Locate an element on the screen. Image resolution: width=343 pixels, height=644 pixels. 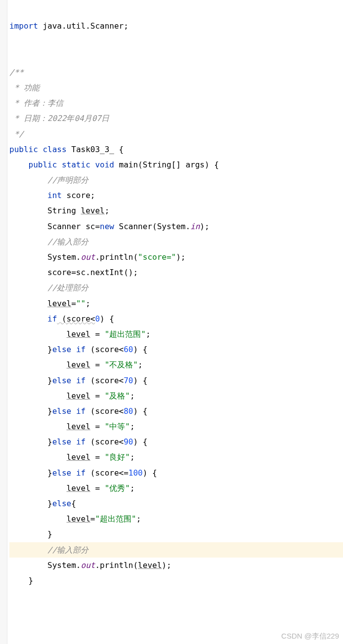
scanner-call: Scanner(System. is located at coordinates (152, 226).